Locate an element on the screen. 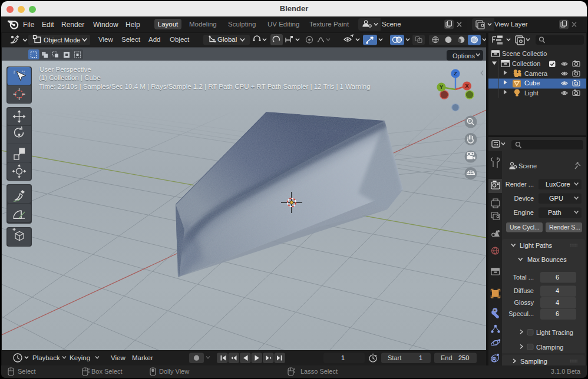 This screenshot has height=379, width=588. svg-text: X is located at coordinates (467, 86).